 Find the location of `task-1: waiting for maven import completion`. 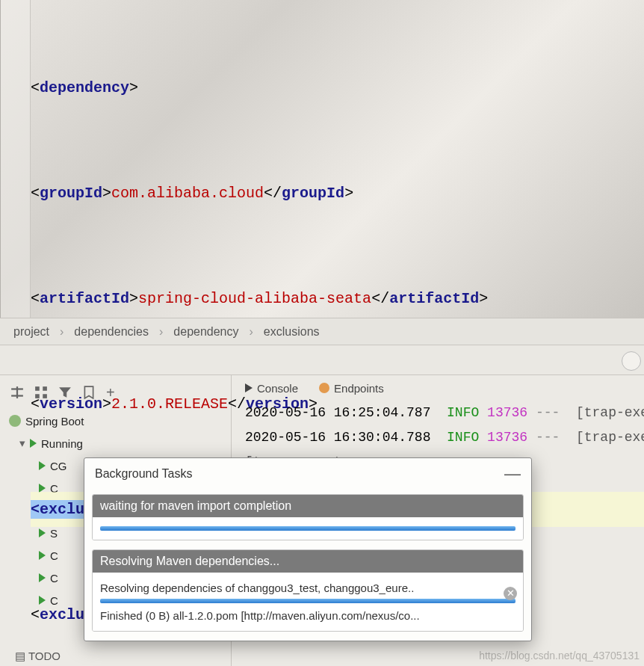

task-1: waiting for maven import completion is located at coordinates (308, 517).